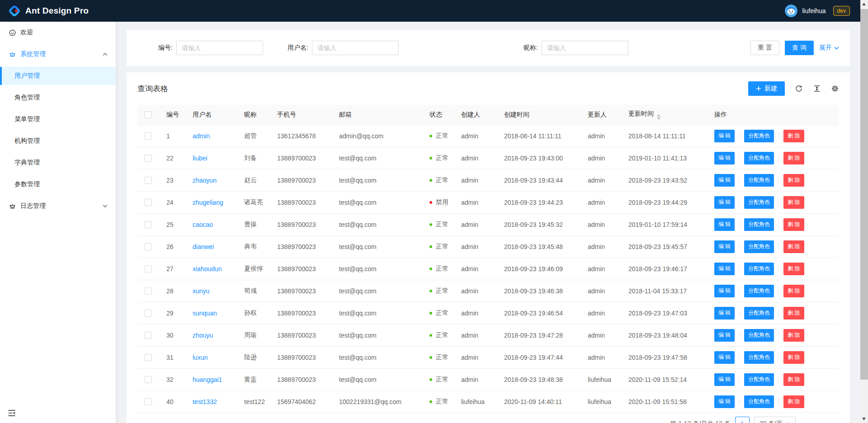  Describe the element at coordinates (205, 402) in the screenshot. I see `username-link: test1332` at that location.